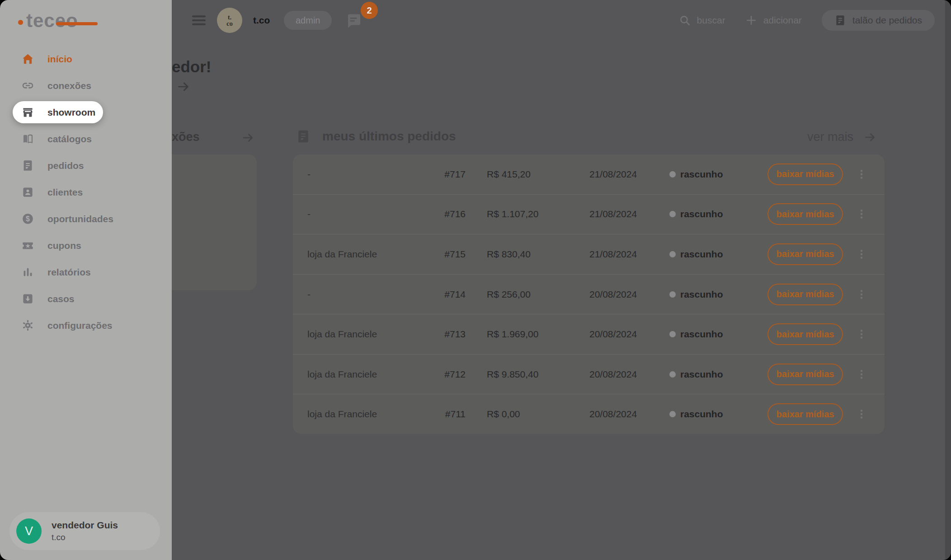  What do you see at coordinates (441, 334) in the screenshot?
I see `order-number: #713` at bounding box center [441, 334].